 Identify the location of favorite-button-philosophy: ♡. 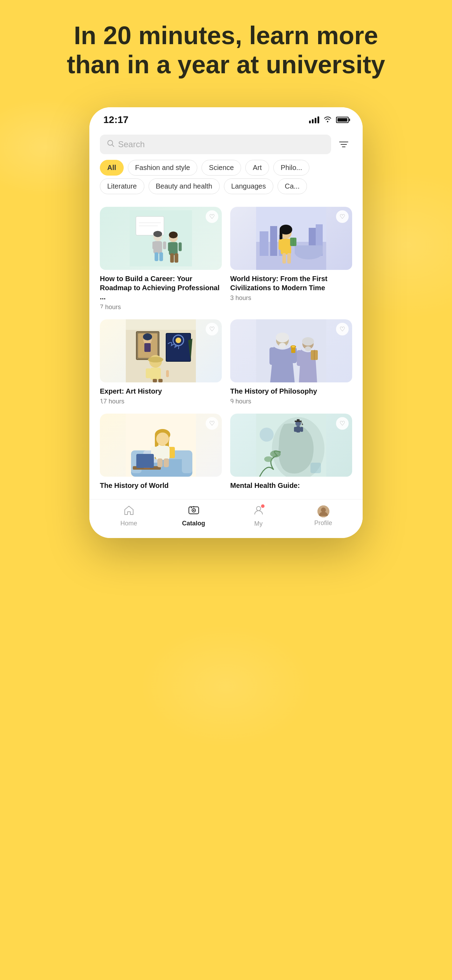
(342, 329).